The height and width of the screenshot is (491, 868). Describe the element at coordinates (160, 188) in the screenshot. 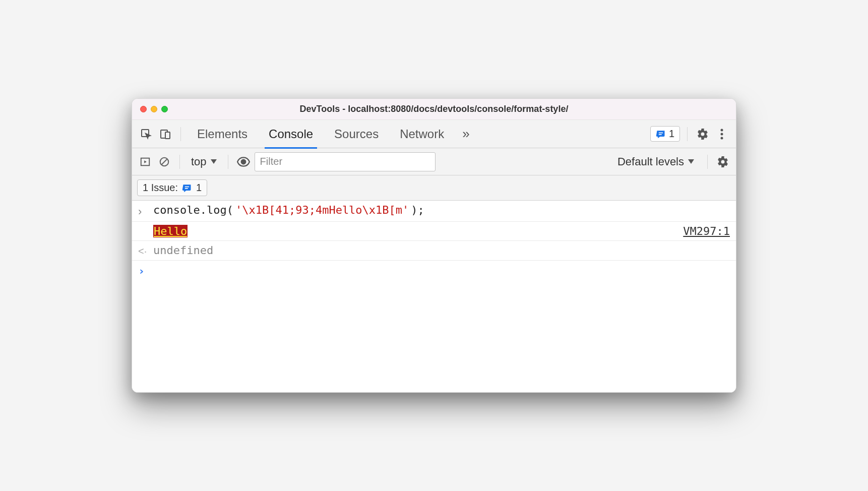

I see `issues-label: 1 Issue:` at that location.